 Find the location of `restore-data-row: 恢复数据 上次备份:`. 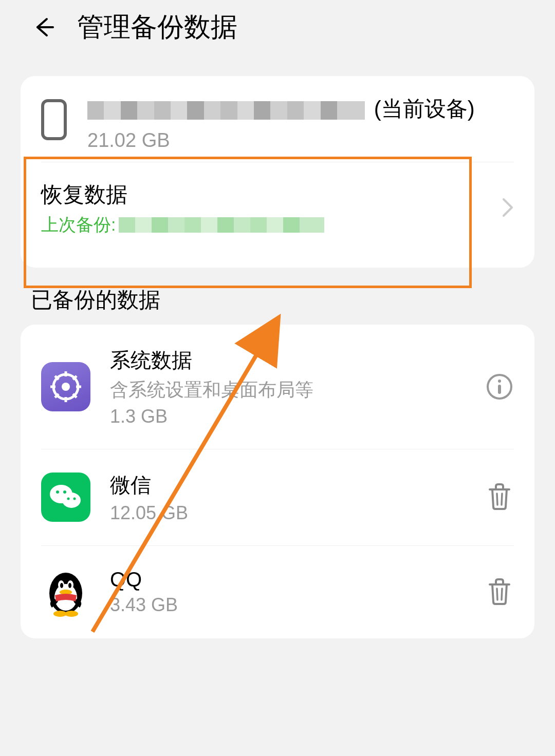

restore-data-row: 恢复数据 上次备份: is located at coordinates (278, 207).